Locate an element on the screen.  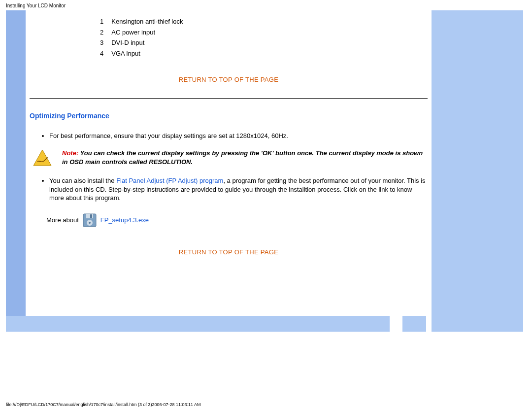
fp-bullet-list: You can also install the Flat Panel Adju… is located at coordinates (238, 189).